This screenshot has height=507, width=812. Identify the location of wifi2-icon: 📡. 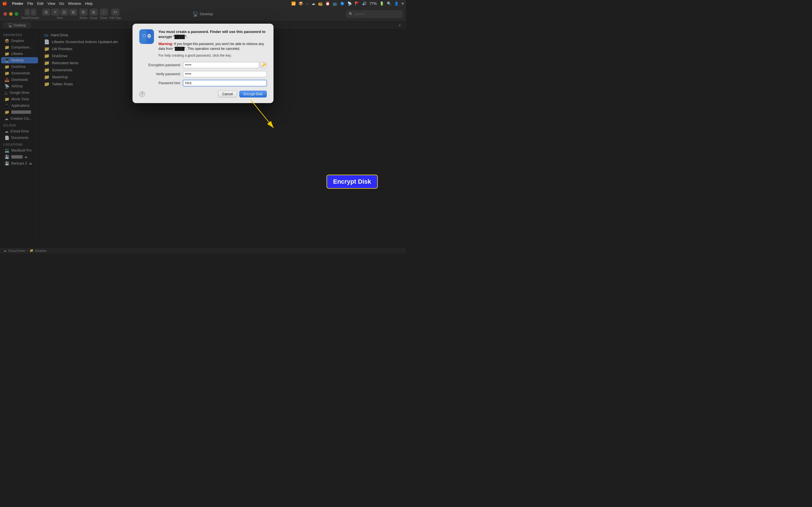
(350, 3).